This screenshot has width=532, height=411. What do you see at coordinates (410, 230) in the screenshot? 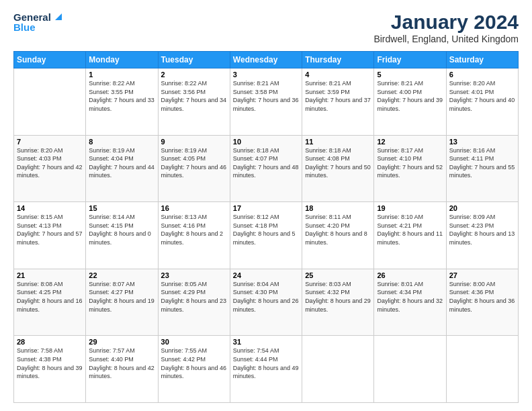
I see `day-info: Sunrise: 8:10 AMSunset: 4:21 PMDaylight:…` at bounding box center [410, 230].